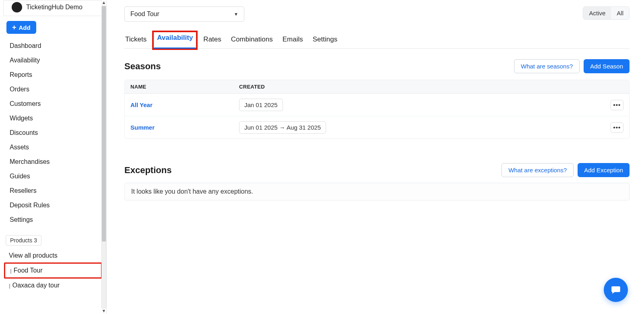  What do you see at coordinates (53, 220) in the screenshot?
I see `nav-settings: Settings` at bounding box center [53, 220].